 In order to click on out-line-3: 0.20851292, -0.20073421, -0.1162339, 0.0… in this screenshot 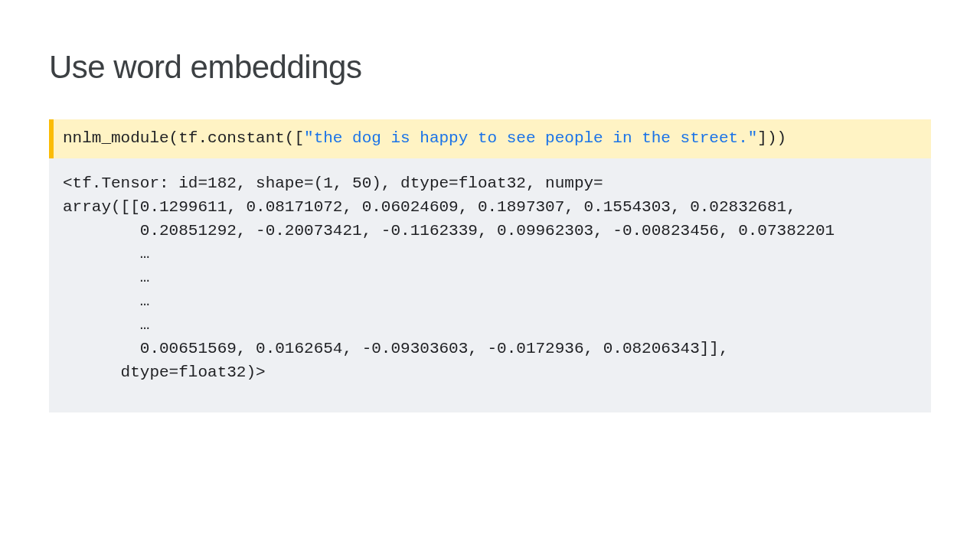, I will do `click(449, 231)`.